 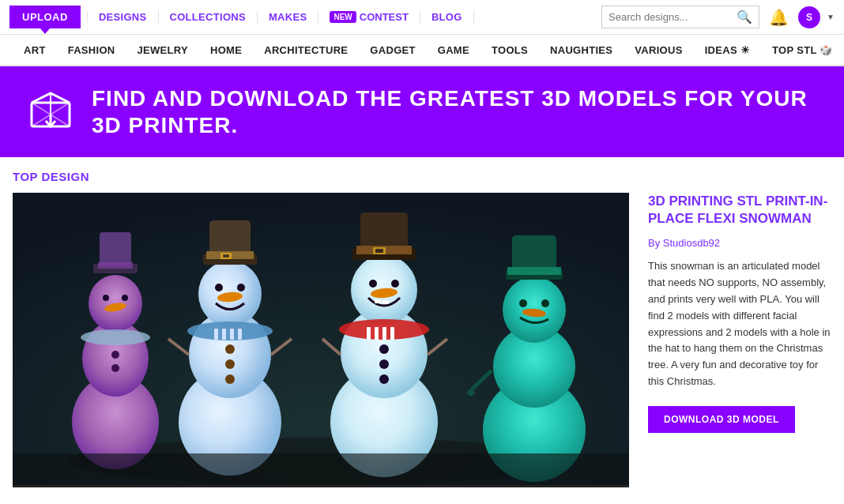 What do you see at coordinates (422, 17) in the screenshot?
I see `top-nav: UPLOAD DESIGNS COLLECTIONS MAKES NEW CON…` at bounding box center [422, 17].